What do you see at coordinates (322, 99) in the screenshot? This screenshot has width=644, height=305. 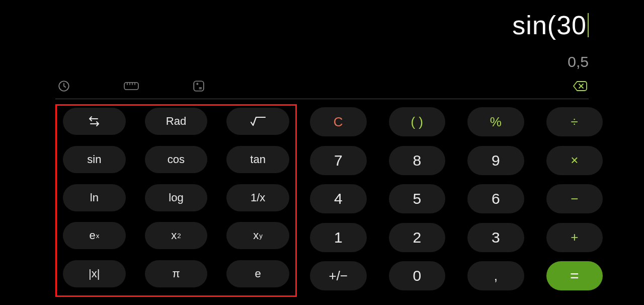 I see `divider` at bounding box center [322, 99].